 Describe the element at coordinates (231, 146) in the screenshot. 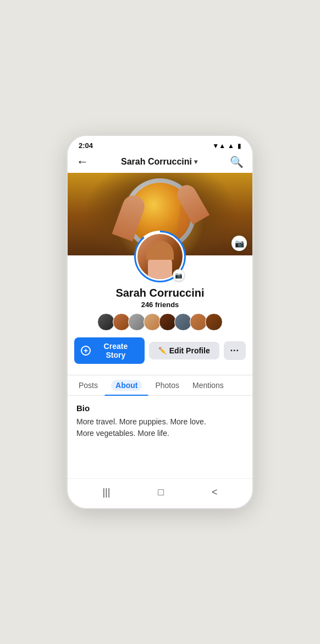

I see `signal-icon: ▲` at that location.